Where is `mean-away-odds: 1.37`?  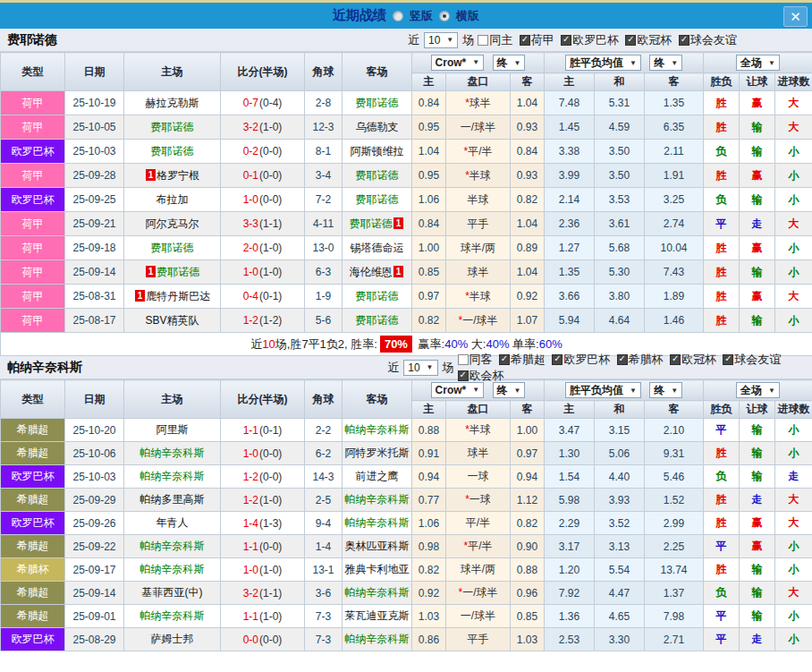 mean-away-odds: 1.37 is located at coordinates (674, 593).